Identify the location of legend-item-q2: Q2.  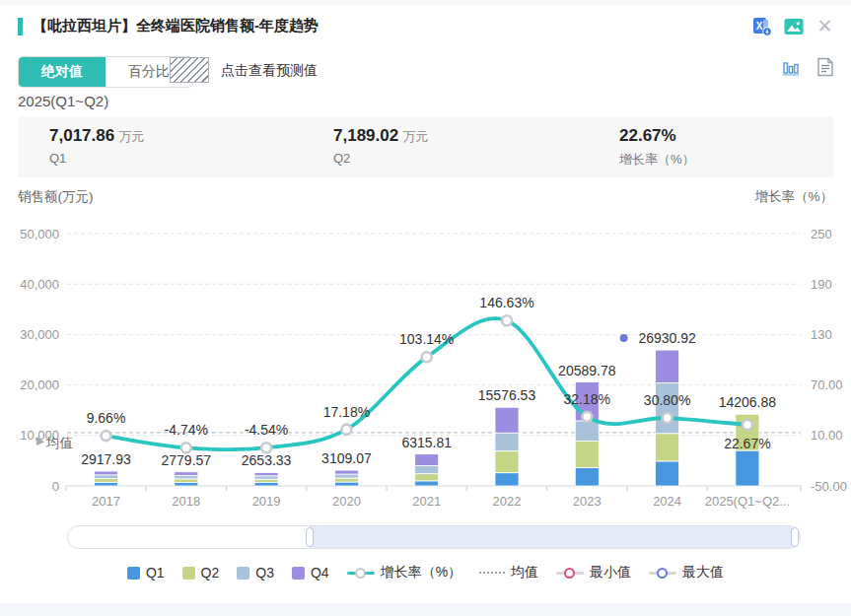
(201, 573).